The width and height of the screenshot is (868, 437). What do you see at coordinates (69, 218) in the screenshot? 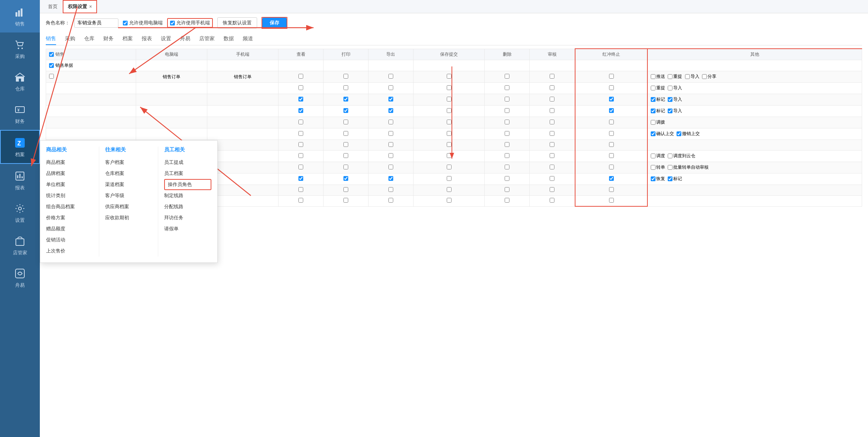
I see `dropdown-item-price-plan: 价格方案` at bounding box center [69, 218].